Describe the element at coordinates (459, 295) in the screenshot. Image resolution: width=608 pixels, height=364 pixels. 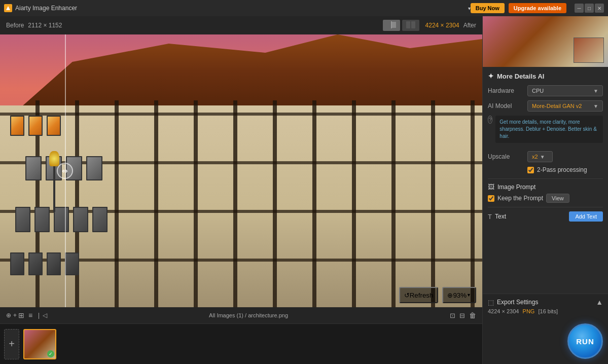
I see `zoom-button: ⊕ 93% ▼` at that location.